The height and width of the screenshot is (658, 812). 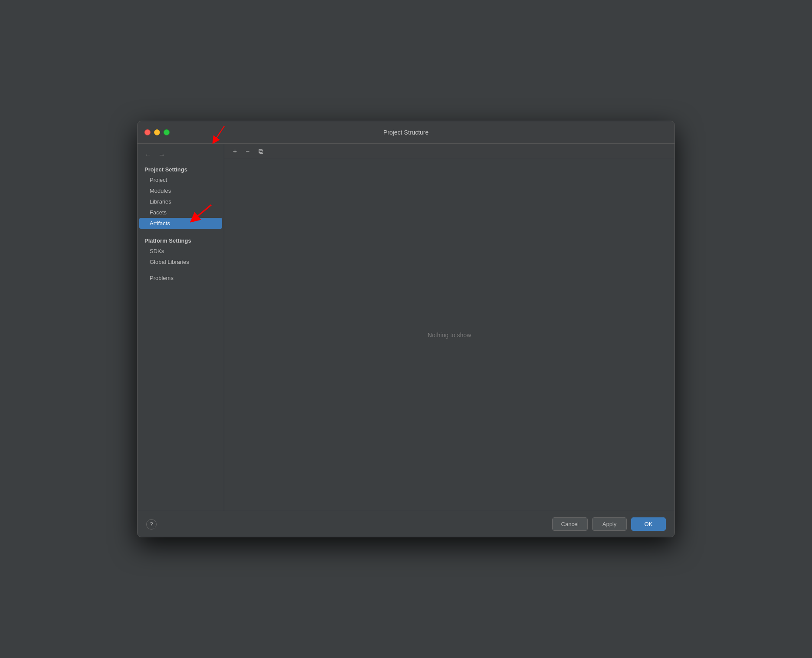 What do you see at coordinates (162, 155) in the screenshot?
I see `forward-button: →` at bounding box center [162, 155].